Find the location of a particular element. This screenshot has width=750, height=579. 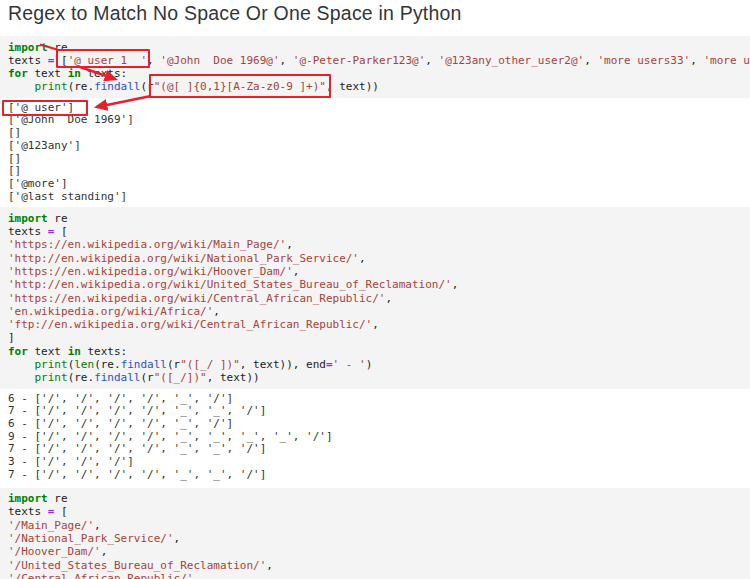

code-token: ' - ' is located at coordinates (350, 364).